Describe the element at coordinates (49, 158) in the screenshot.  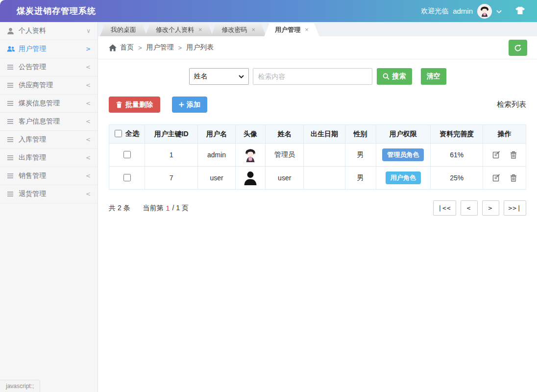
I see `sidebar-item-outbound: 出库管理 <` at that location.